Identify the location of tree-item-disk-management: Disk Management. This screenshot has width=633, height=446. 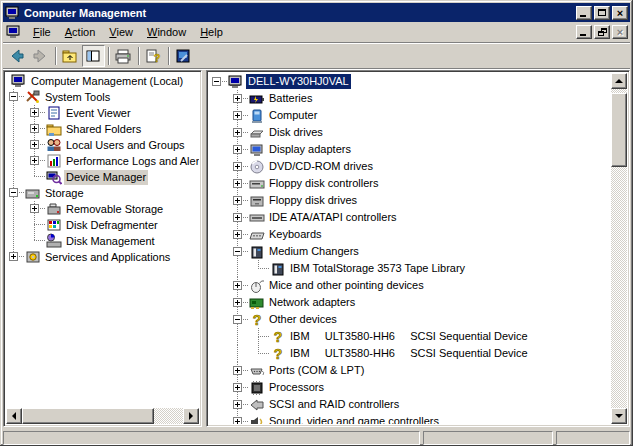
(104, 241).